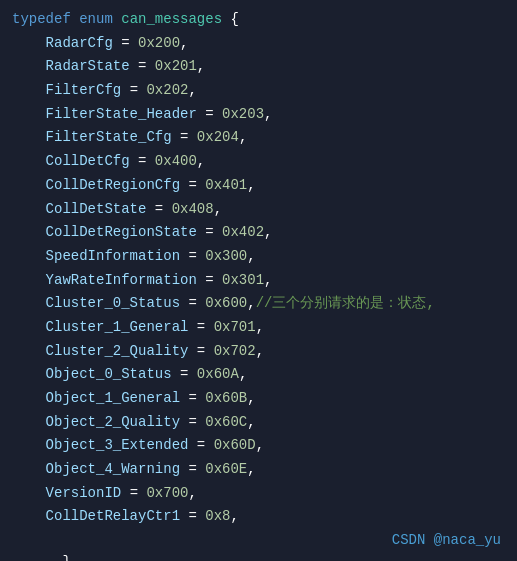  What do you see at coordinates (258, 446) in the screenshot?
I see `code-line: Object_3_Extended = 0x60D ,` at bounding box center [258, 446].